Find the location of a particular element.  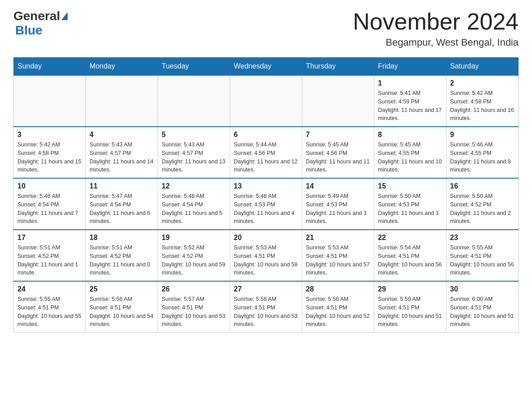

day-number: 21 is located at coordinates (338, 238).